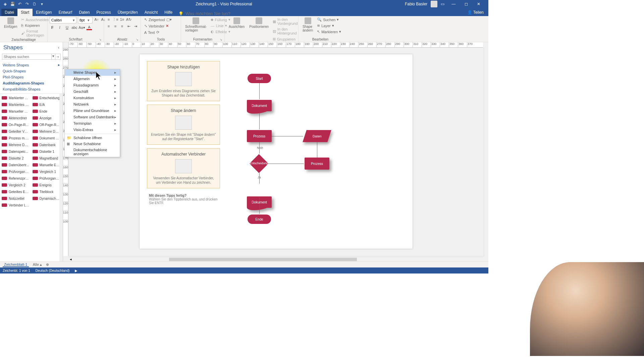 The width and height of the screenshot is (644, 362). I want to click on paste-button: Einfügen, so click(11, 23).